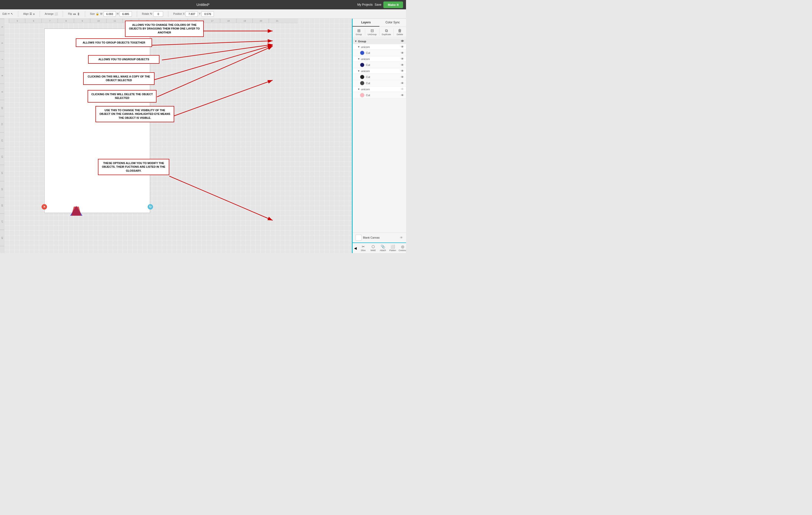  Describe the element at coordinates (402, 248) in the screenshot. I see `contour-button: ◎ Contour` at that location.